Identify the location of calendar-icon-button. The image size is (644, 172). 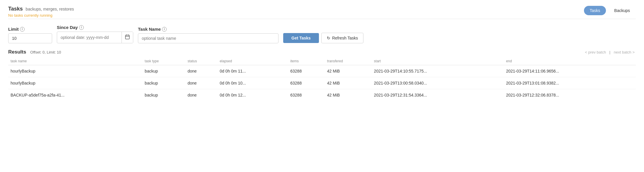
(127, 37).